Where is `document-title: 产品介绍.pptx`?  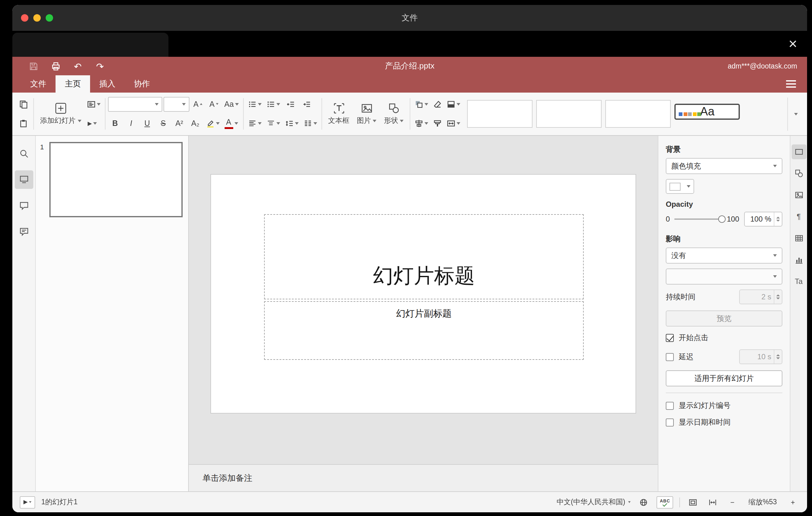 document-title: 产品介绍.pptx is located at coordinates (410, 66).